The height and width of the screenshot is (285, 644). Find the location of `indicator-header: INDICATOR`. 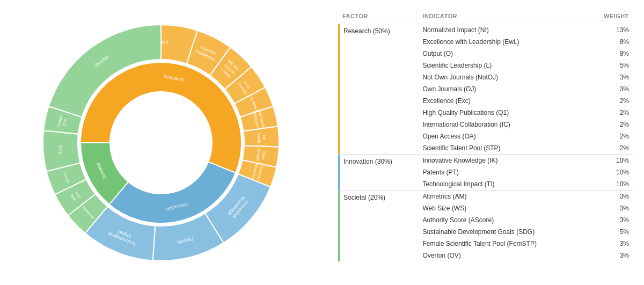

indicator-header: INDICATOR is located at coordinates (502, 17).